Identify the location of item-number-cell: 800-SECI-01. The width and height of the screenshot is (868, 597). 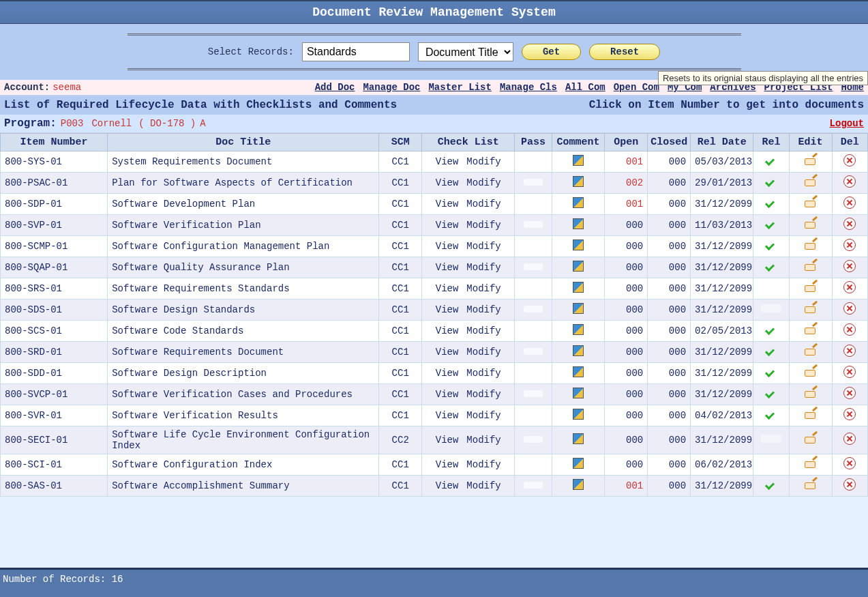
(55, 441).